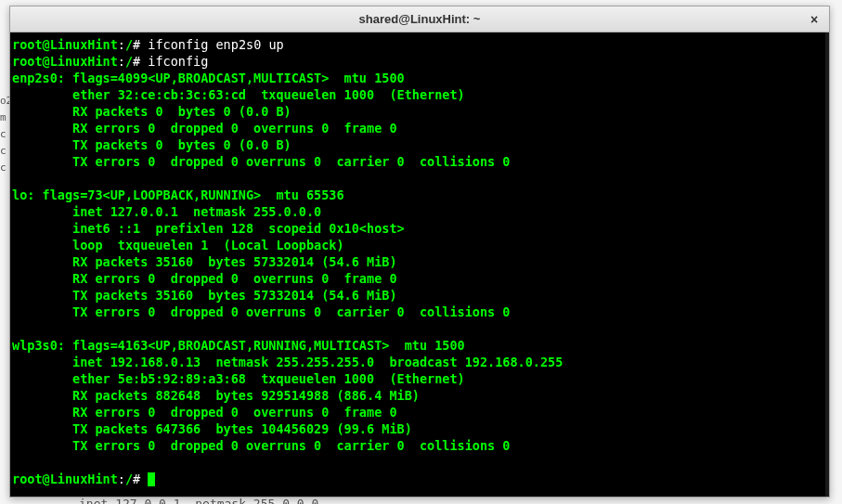  What do you see at coordinates (215, 45) in the screenshot?
I see `command-text: ifconfig enp2s0 up` at bounding box center [215, 45].